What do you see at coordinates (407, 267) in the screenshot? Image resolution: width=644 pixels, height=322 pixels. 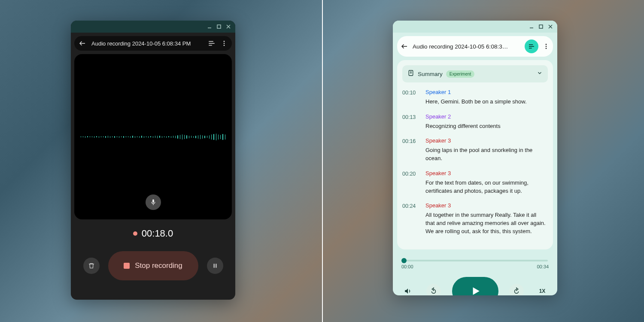 I see `time-current: 00:00` at bounding box center [407, 267].